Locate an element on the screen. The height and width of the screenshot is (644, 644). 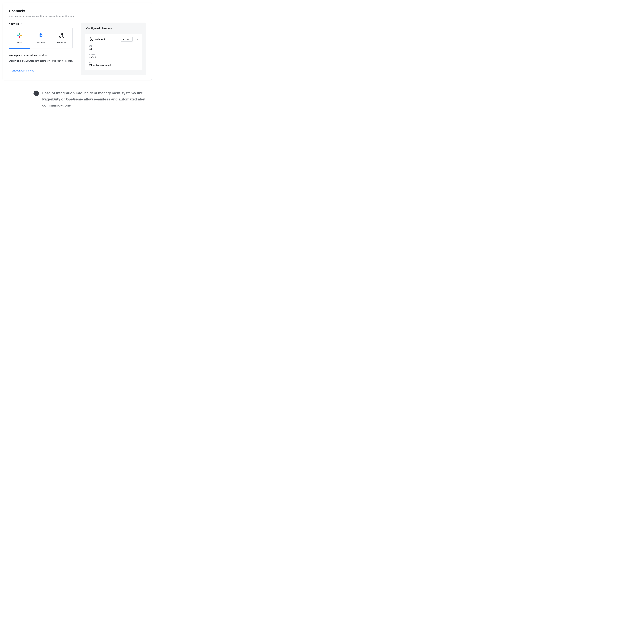
channel-option-opsgenie: Opsgenie is located at coordinates (41, 38).